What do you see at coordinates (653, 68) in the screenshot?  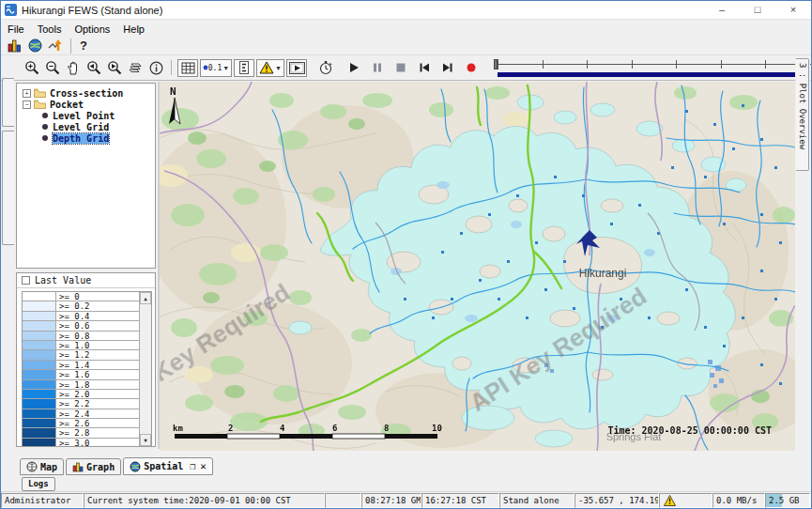 I see `time-slider` at bounding box center [653, 68].